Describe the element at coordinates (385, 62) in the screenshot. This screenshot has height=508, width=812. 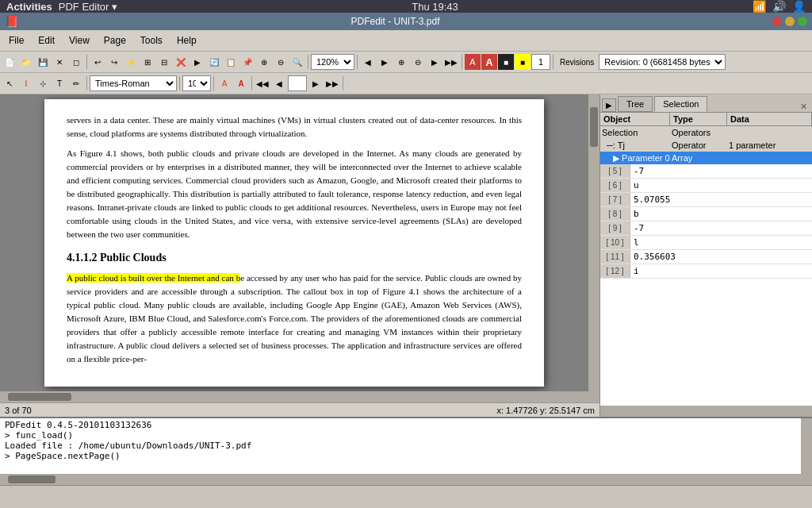
I see `tb-btn21: ▶` at that location.